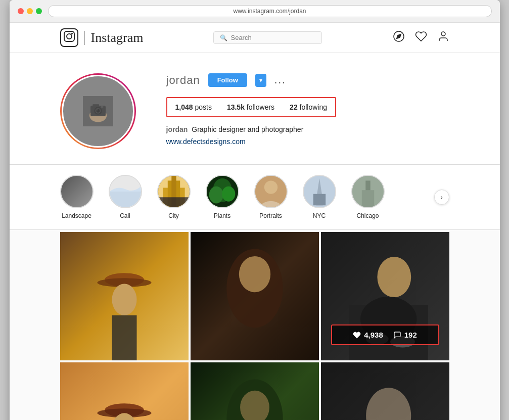 The width and height of the screenshot is (509, 420). What do you see at coordinates (268, 37) in the screenshot?
I see `nav-center: 🔍` at bounding box center [268, 37].